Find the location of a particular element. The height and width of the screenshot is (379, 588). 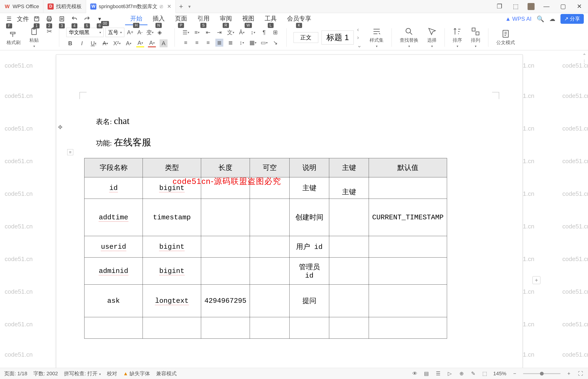

office-mode-button: 公文模式 is located at coordinates (505, 37).